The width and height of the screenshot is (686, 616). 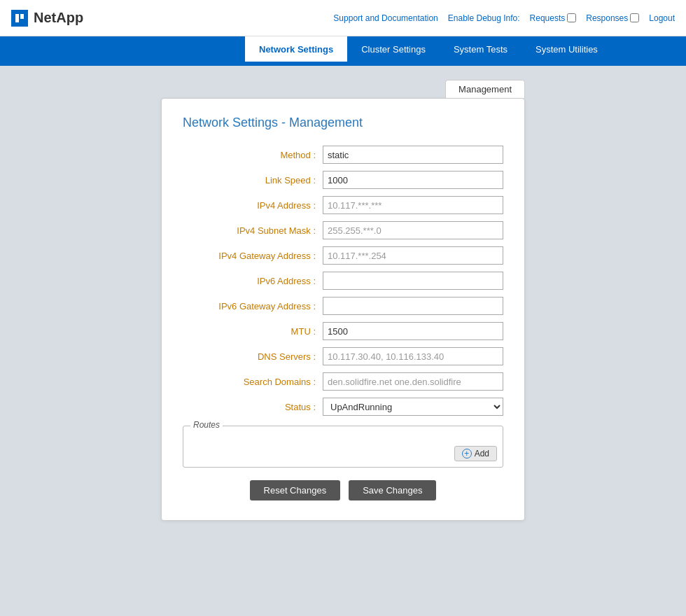 I want to click on responses-checkbox-label: Responses, so click(x=612, y=18).